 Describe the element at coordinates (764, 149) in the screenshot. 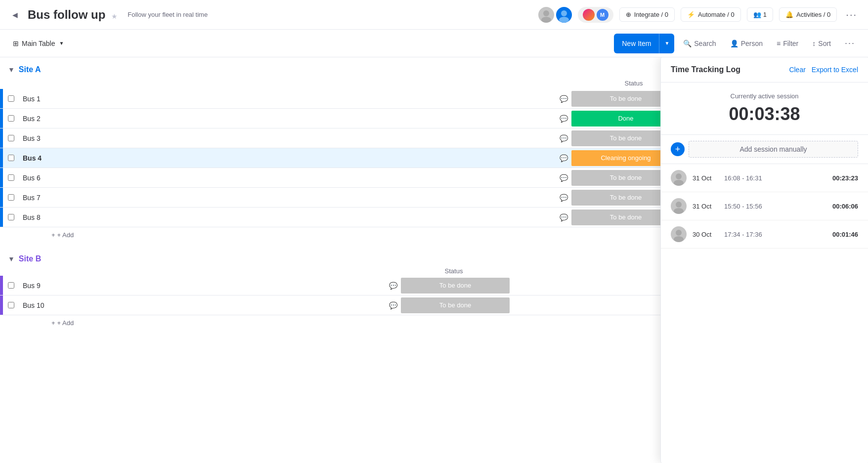

I see `add-session-row: + Add session manually` at that location.